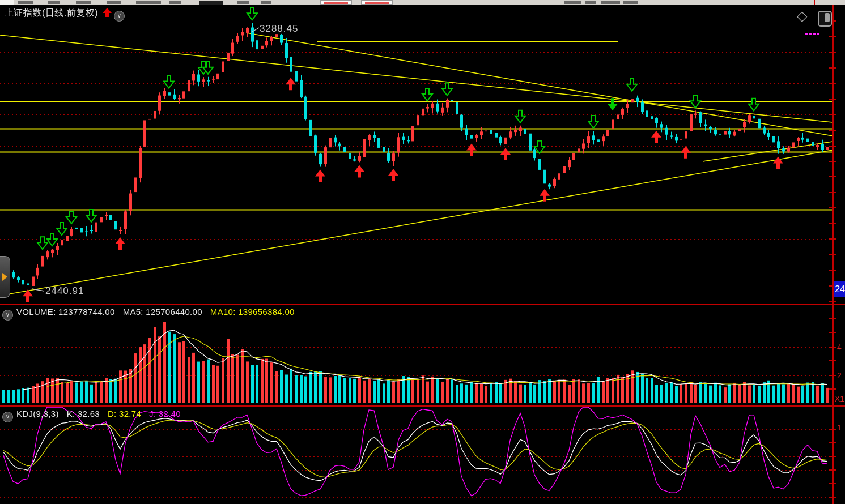 The image size is (845, 504). I want to click on up-arrow-icon, so click(107, 12).